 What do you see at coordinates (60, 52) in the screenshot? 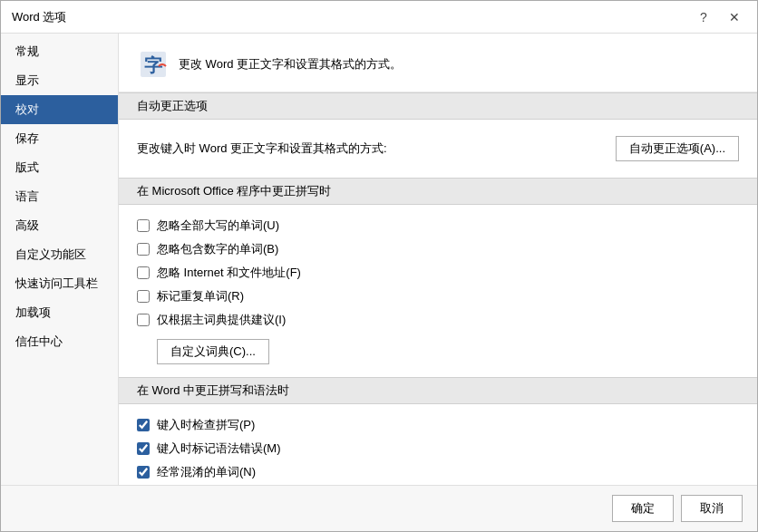
I see `sidebar-item-general: 常规` at bounding box center [60, 52].